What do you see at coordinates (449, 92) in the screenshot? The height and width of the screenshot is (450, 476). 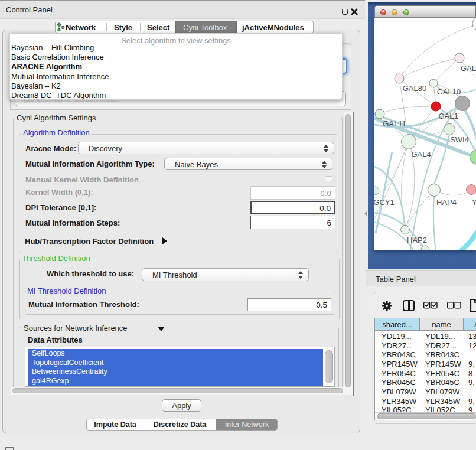 I see `svg-text: GAL10` at bounding box center [449, 92].